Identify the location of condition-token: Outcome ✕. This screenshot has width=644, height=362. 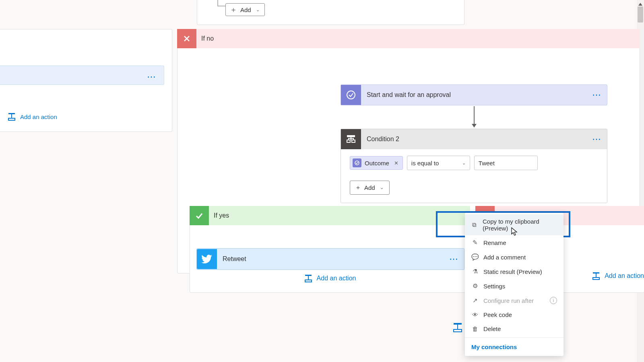
(376, 163).